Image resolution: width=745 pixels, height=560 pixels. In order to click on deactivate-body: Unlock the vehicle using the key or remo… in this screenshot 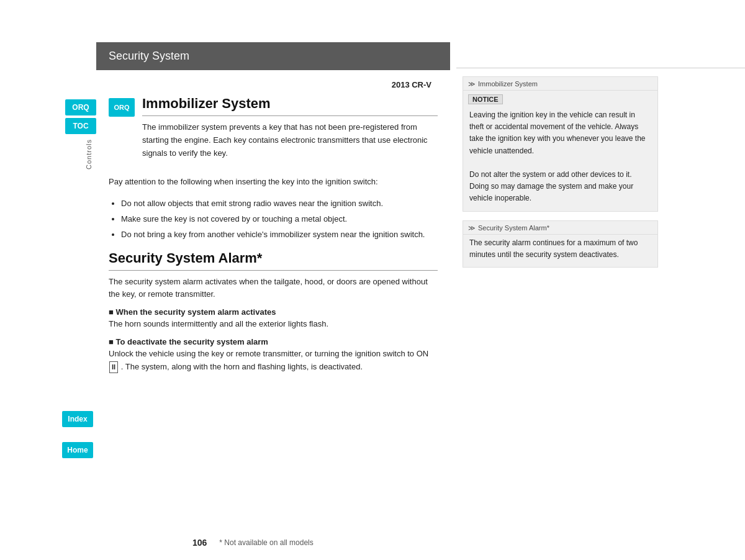, I will do `click(273, 361)`.